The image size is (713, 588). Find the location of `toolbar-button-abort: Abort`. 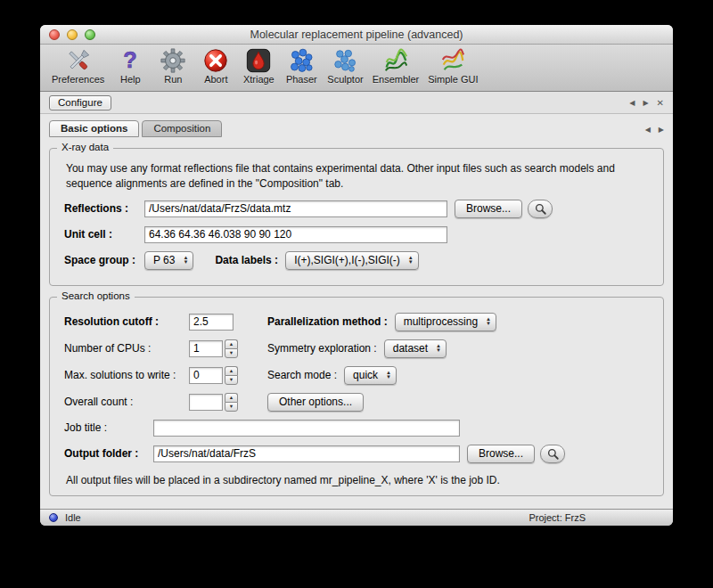

toolbar-button-abort: Abort is located at coordinates (216, 66).